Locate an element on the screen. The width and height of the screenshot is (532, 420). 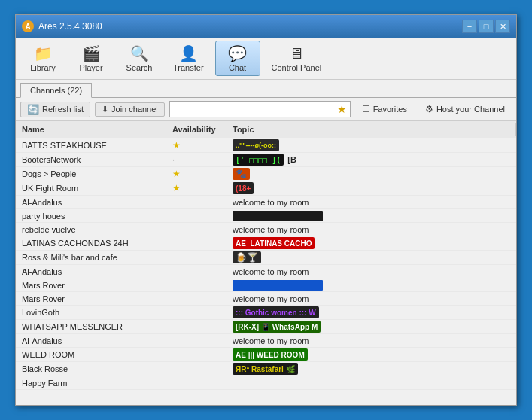
action-bar: 🔄 Refresh list ⬇ Join channel ★ ☐ Favori… is located at coordinates (266, 110).